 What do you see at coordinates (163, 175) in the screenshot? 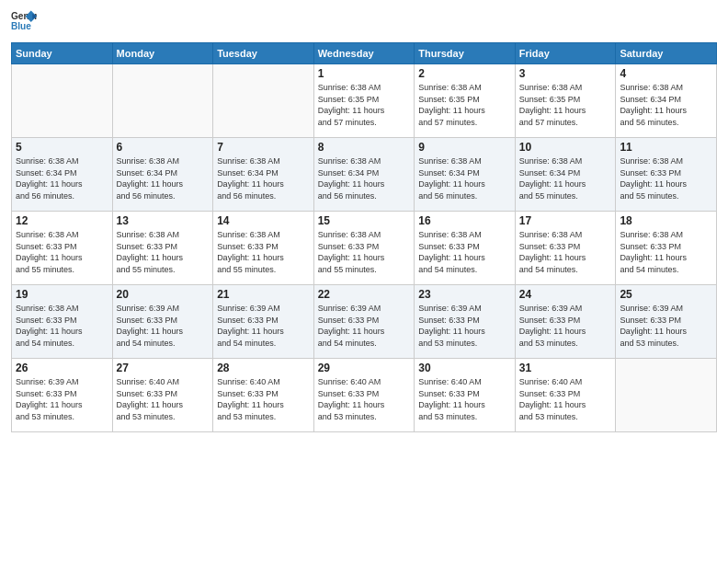
I see `calendar-cell: 6Sunrise: 6:38 AM Sunset: 6:34 PM Daylig…` at bounding box center [163, 175].